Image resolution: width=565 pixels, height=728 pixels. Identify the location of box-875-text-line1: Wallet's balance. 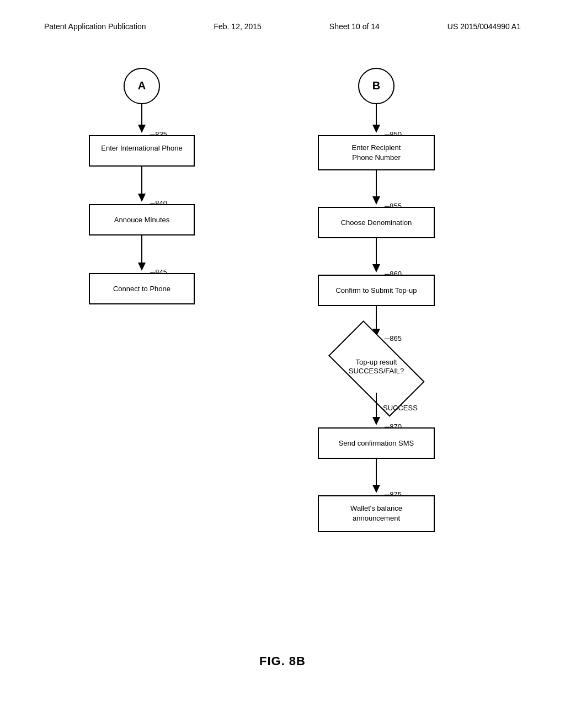
(376, 508).